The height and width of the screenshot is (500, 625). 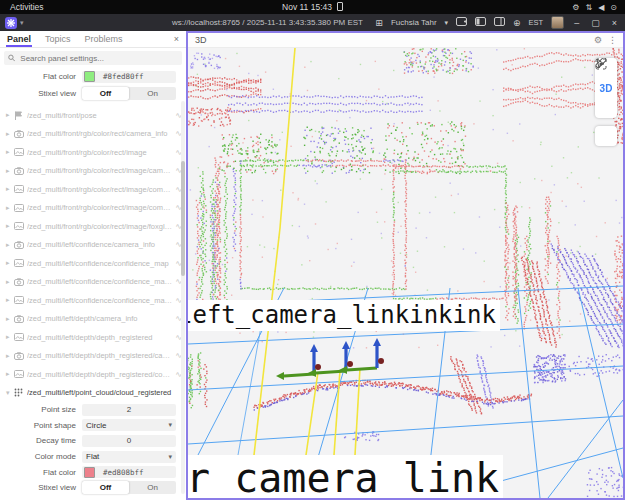 I want to click on topic-row: ▸/zed_multi/front/rgb/color/rect/image/f…, so click(x=93, y=226).